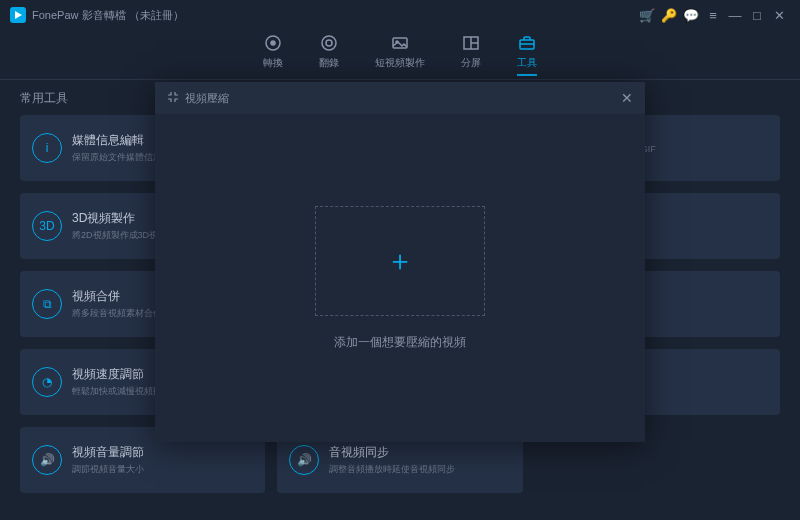 Image resolution: width=800 pixels, height=520 pixels. Describe the element at coordinates (400, 261) in the screenshot. I see `add-file-dropzone: ＋` at that location.